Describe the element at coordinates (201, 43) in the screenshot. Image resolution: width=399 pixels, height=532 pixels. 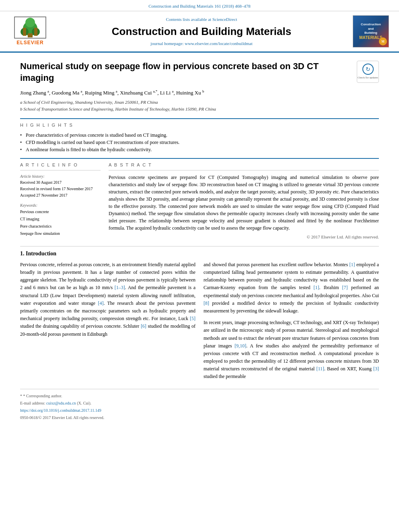
I see `journal-homepage: journal homepage: www.elsevier.com/locat…` at that location.